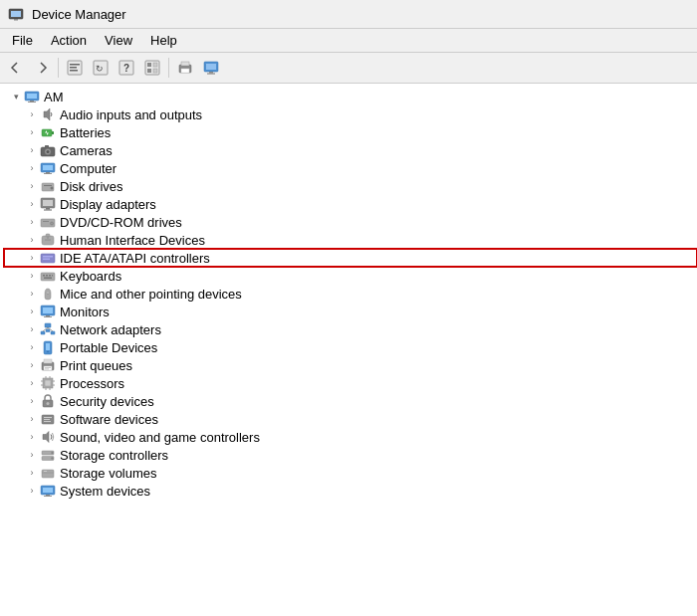  What do you see at coordinates (131, 115) in the screenshot?
I see `audio-label: Audio inputs and outputs` at bounding box center [131, 115].